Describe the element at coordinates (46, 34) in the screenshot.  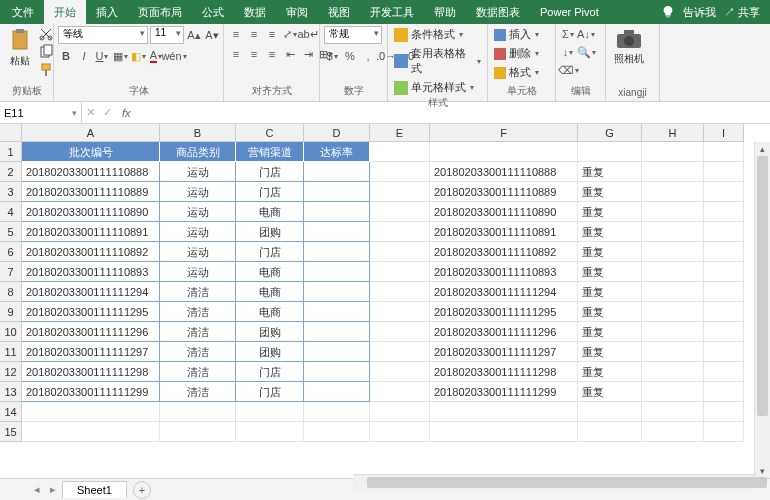
I see `cut-icon` at that location.